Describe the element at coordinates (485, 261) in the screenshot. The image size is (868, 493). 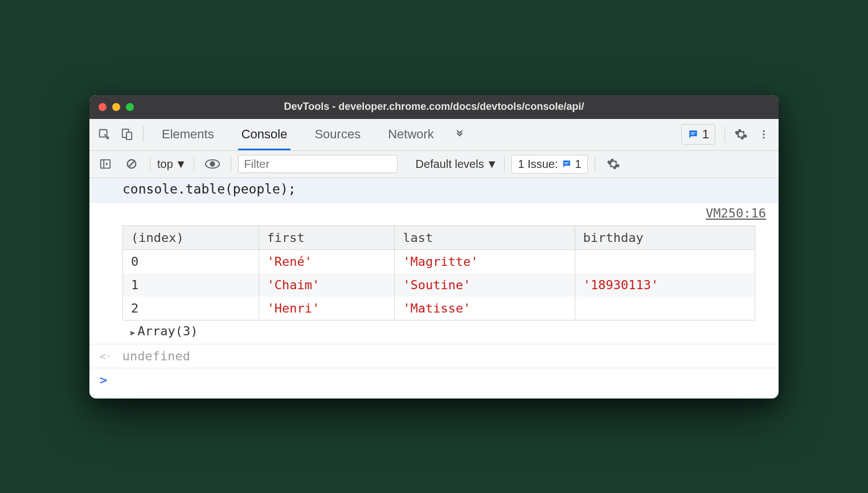
I see `cell-last: 'Magritte'` at that location.